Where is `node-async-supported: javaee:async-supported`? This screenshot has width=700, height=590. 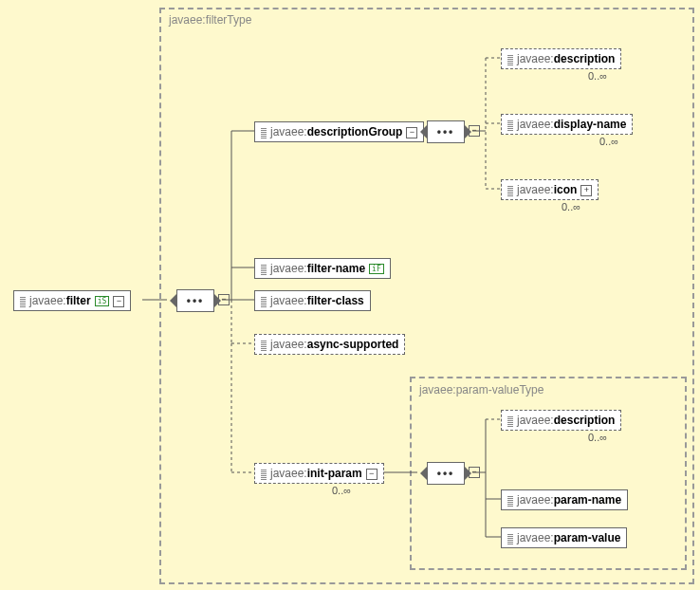
node-async-supported: javaee:async-supported is located at coordinates (330, 344).